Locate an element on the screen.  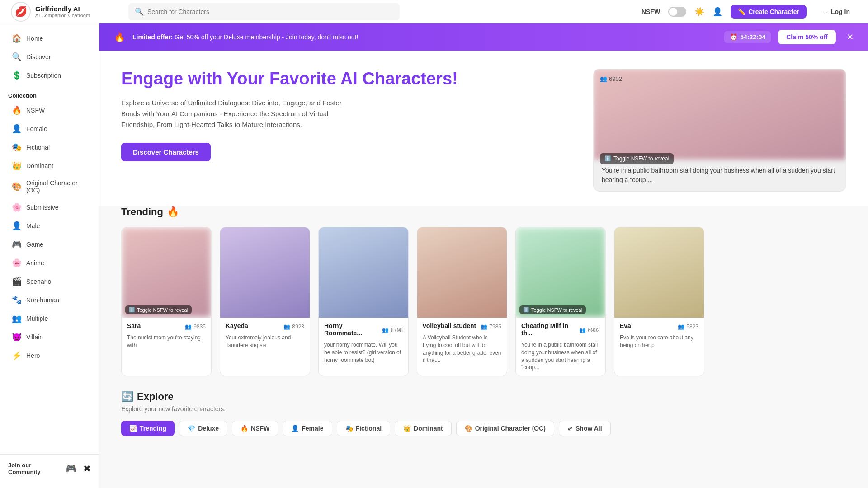
explore-section: 🔄 Explore Explore your new favorite char… is located at coordinates (484, 421).